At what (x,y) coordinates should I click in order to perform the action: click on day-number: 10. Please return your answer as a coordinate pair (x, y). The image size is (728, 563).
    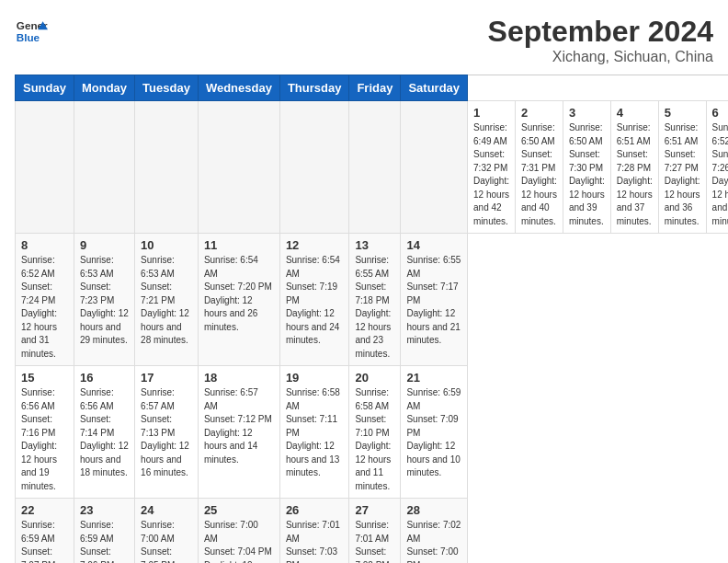
    Looking at the image, I should click on (166, 245).